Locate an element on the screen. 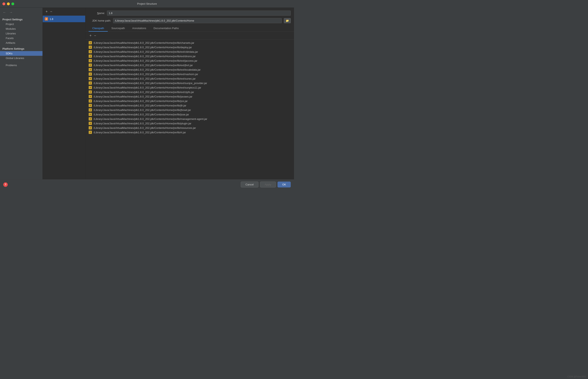 The width and height of the screenshot is (588, 379). help-button: ? is located at coordinates (5, 185).